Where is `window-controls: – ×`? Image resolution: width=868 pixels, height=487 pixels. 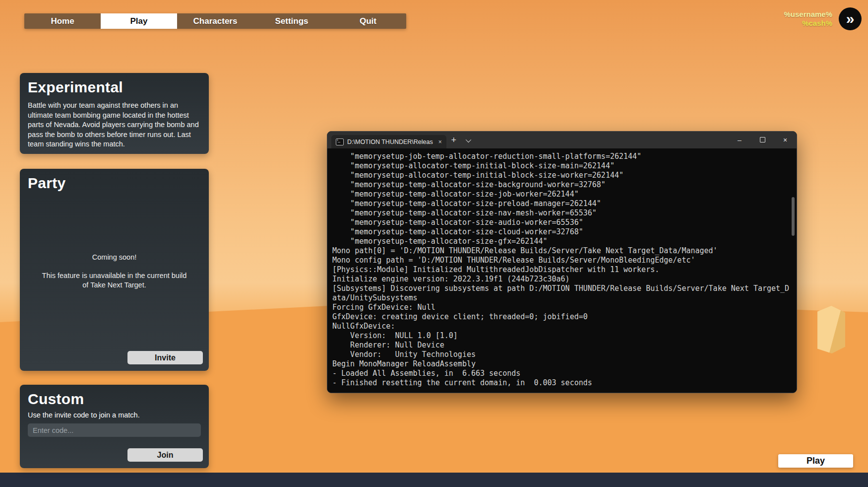 window-controls: – × is located at coordinates (762, 140).